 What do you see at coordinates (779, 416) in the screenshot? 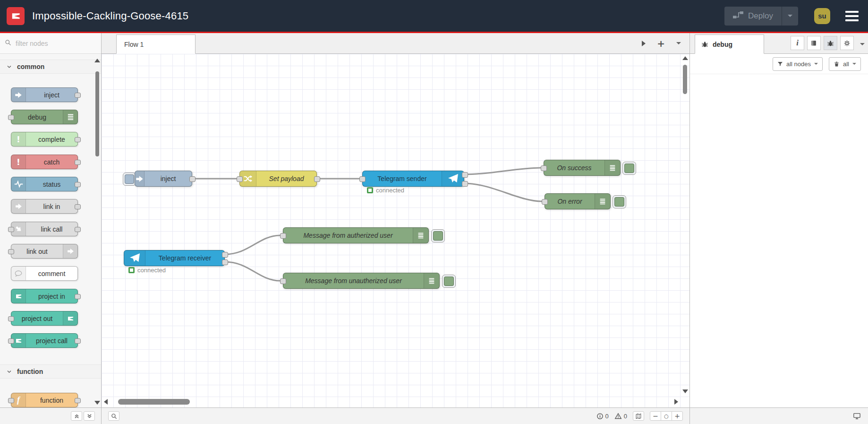
I see `sidebar-footer` at bounding box center [779, 416].